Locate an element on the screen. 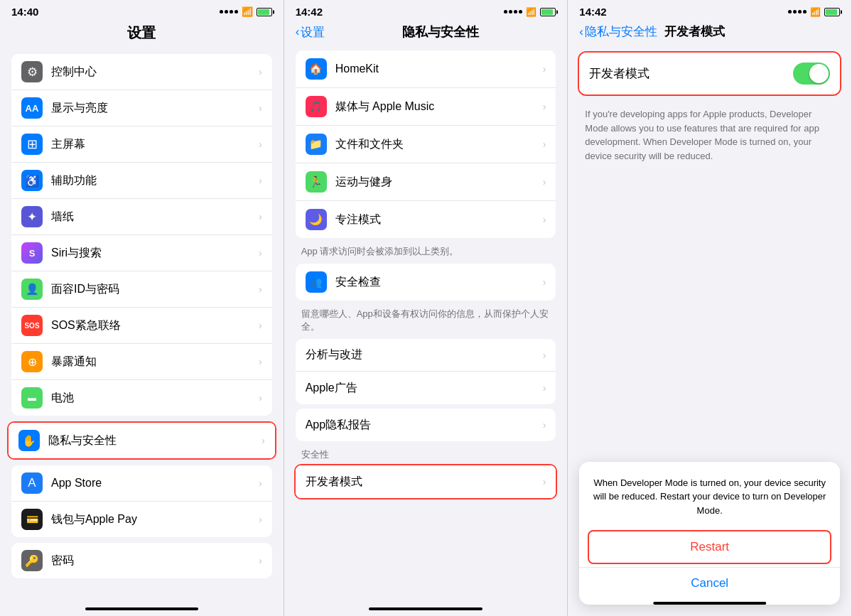 This screenshot has height=616, width=852. list-item: 📁 文件和文件夹 › is located at coordinates (426, 145).